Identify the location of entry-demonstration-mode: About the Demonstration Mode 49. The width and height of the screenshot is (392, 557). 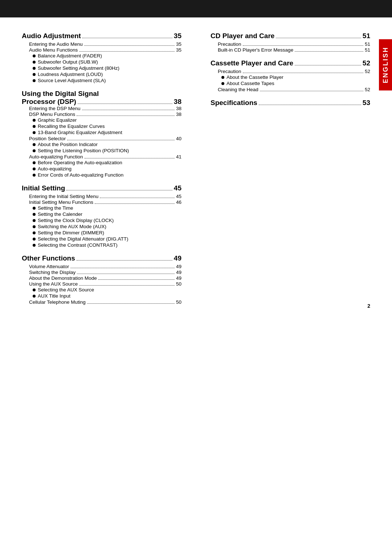
(105, 278).